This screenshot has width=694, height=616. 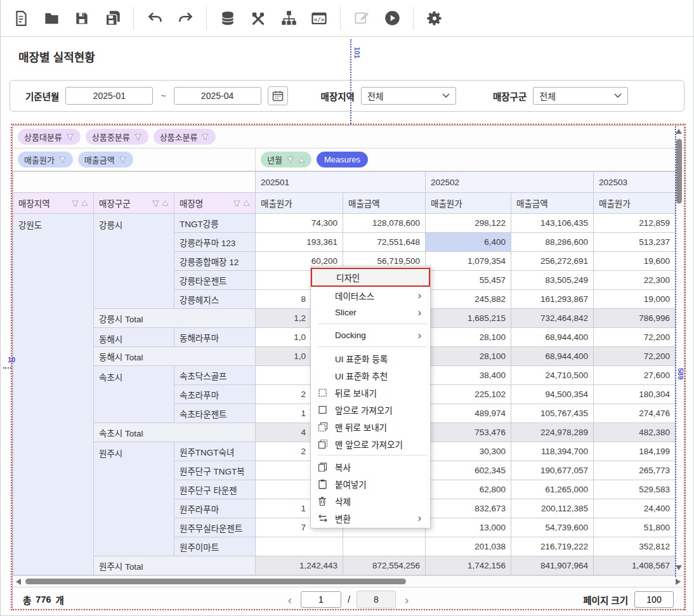 What do you see at coordinates (82, 18) in the screenshot?
I see `save-button` at bounding box center [82, 18].